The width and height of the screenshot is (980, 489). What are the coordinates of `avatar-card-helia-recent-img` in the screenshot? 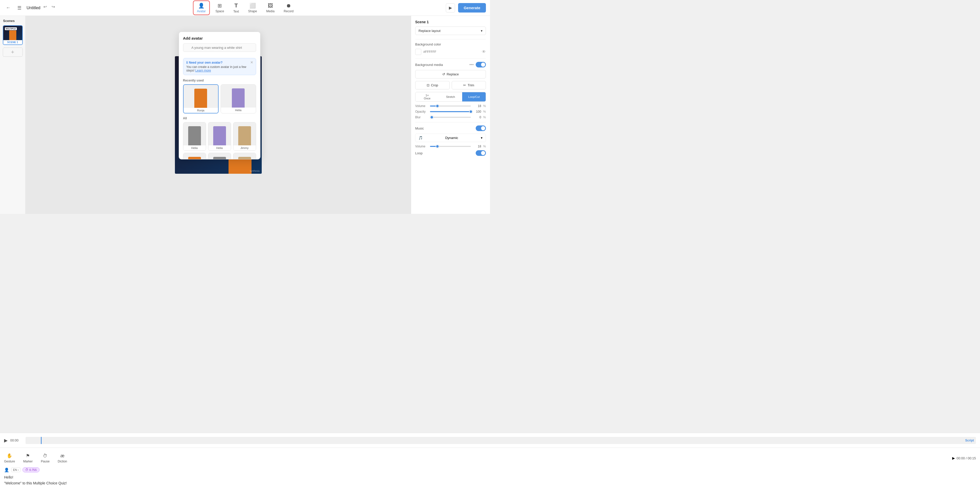 It's located at (239, 96).